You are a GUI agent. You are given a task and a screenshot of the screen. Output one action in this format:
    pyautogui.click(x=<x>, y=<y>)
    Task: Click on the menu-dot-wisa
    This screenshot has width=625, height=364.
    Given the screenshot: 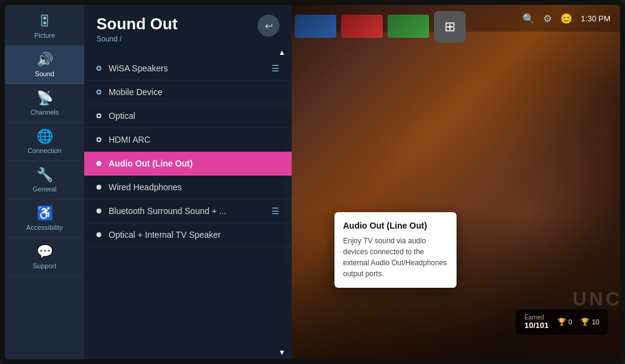 What is the action you would take?
    pyautogui.click(x=99, y=68)
    